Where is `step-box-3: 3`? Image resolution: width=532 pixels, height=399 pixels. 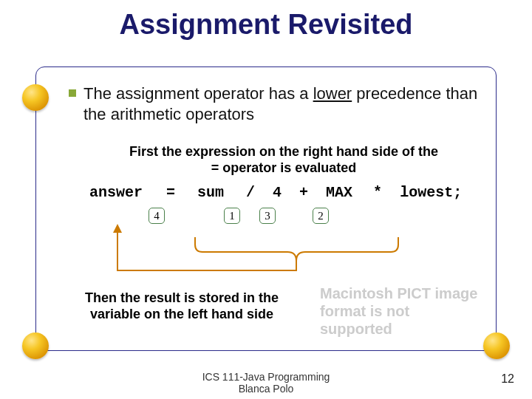
step-box-3: 3 is located at coordinates (267, 216).